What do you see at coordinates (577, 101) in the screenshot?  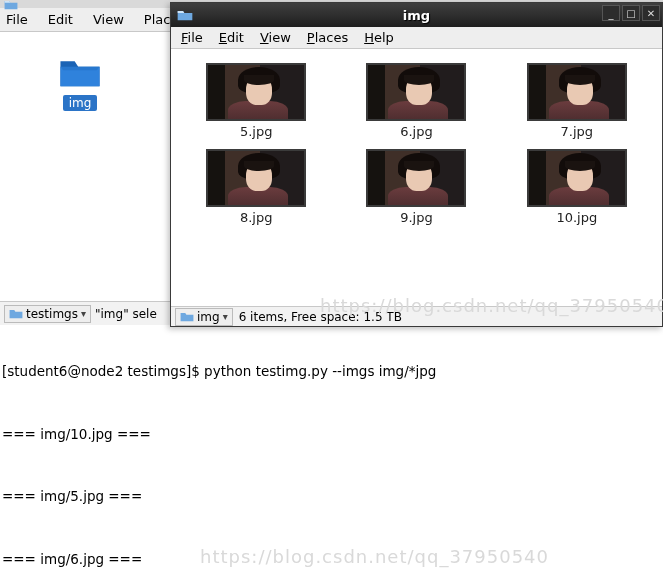 I see `thumb-7: 7.jpg` at bounding box center [577, 101].